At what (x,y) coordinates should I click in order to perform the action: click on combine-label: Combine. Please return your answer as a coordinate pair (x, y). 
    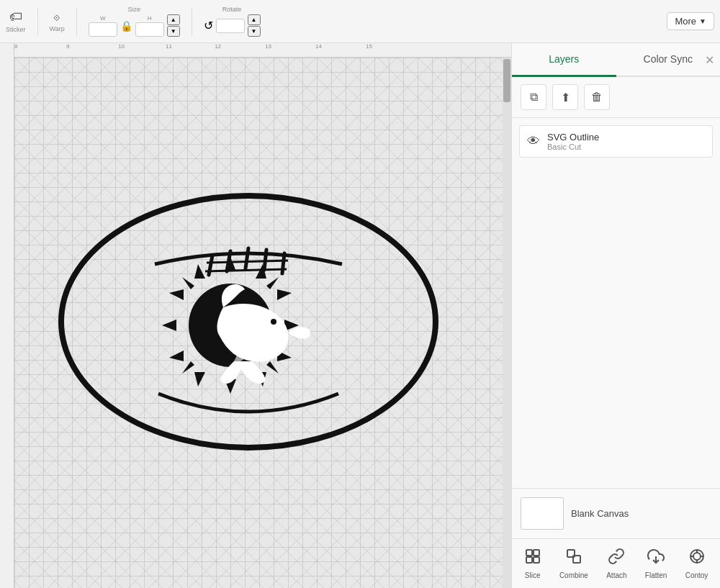
    Looking at the image, I should click on (574, 576).